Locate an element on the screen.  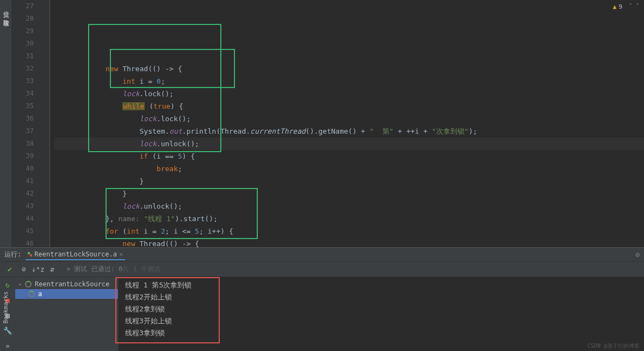
gutter-line: 29 is located at coordinates (23, 32).